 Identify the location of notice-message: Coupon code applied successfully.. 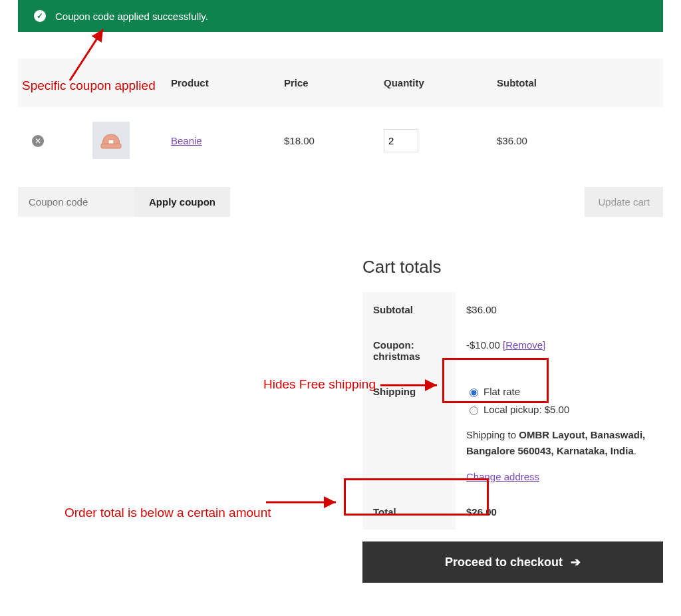
(132, 16).